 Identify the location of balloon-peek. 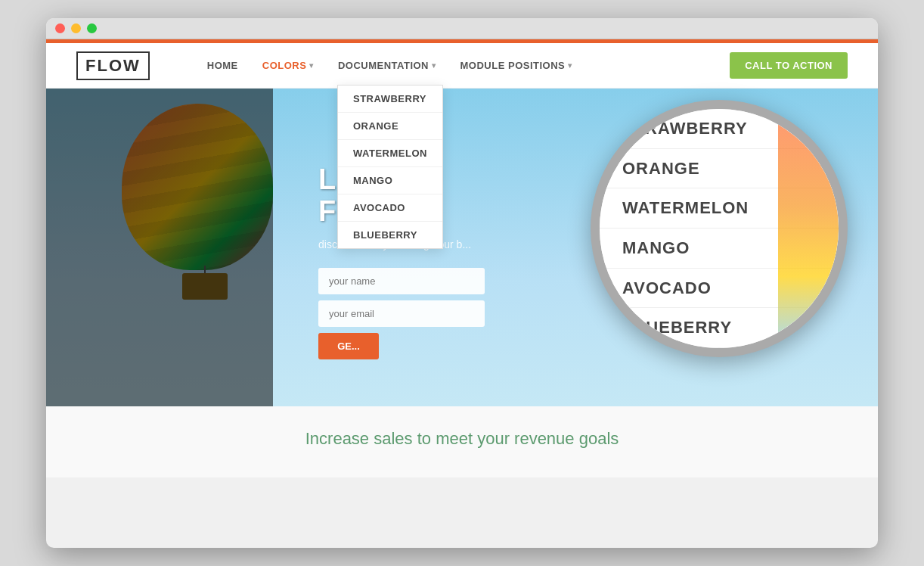
(808, 229).